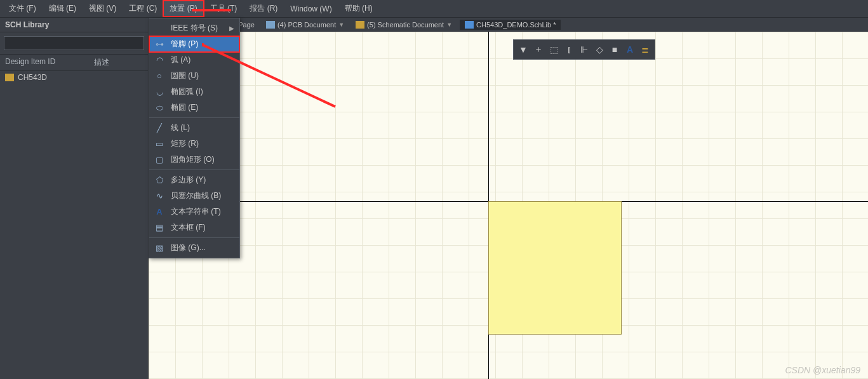 This screenshot has width=868, height=379. I want to click on doc-tab-pcb: (4) PCB Document ▼, so click(305, 25).